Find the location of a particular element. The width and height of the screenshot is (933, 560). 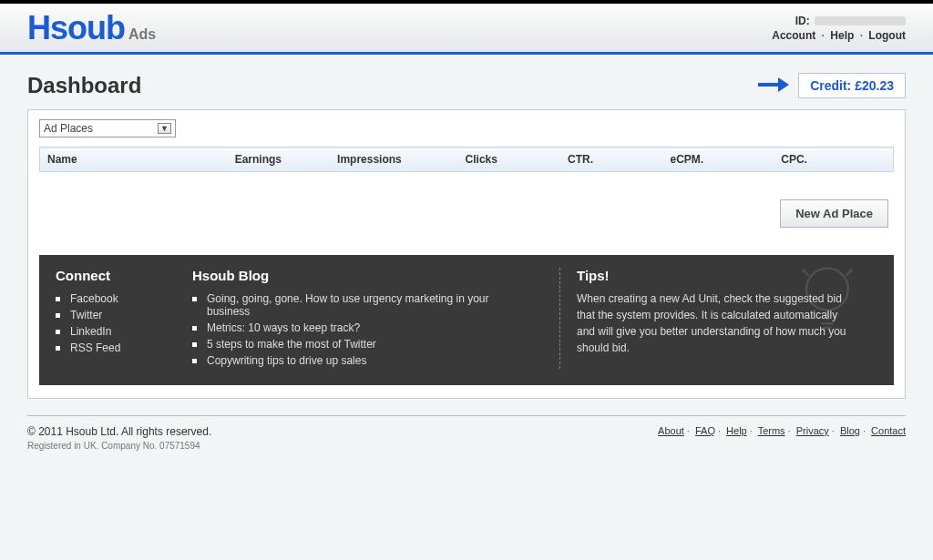

credit-label: Credit: £20.23 is located at coordinates (852, 86).